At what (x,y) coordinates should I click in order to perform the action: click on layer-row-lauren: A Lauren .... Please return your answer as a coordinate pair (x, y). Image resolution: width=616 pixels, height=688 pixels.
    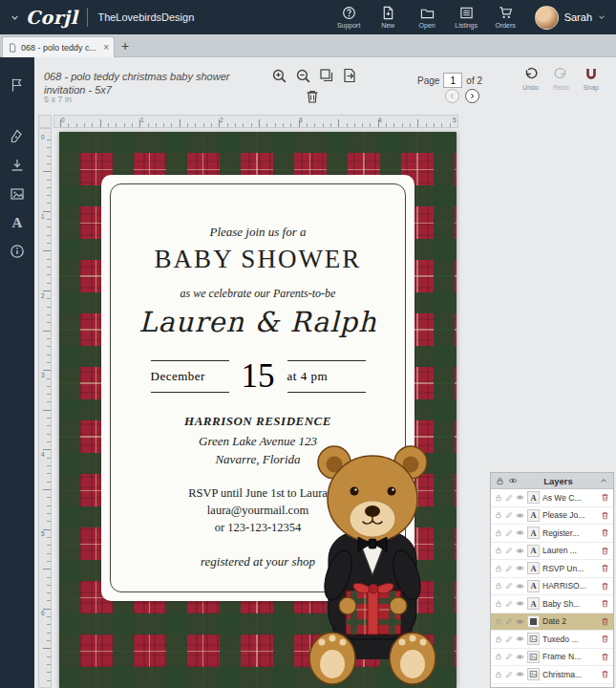
    Looking at the image, I should click on (552, 552).